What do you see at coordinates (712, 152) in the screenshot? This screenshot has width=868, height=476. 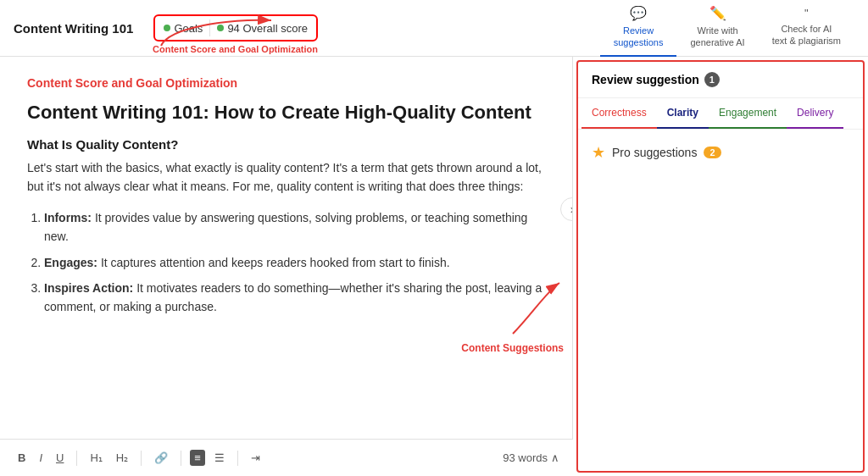 I see `pro-badge: 2` at bounding box center [712, 152].